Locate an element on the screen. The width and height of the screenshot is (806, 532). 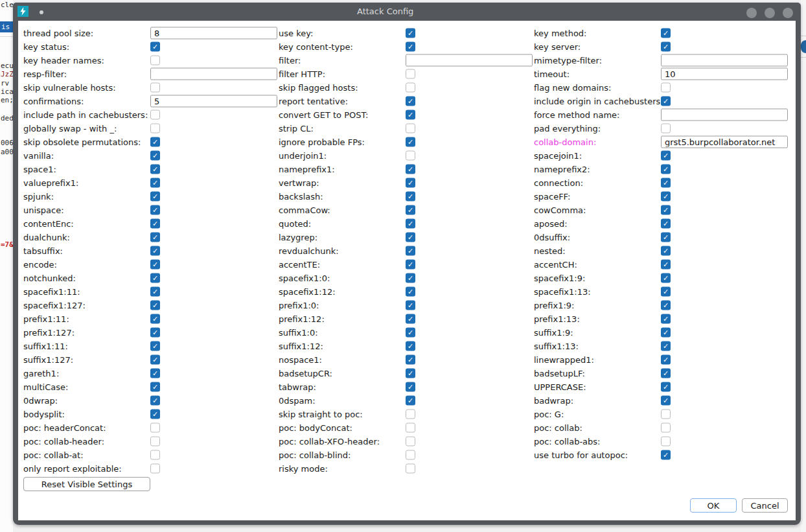
checkbox-accentte: ✓ is located at coordinates (411, 264).